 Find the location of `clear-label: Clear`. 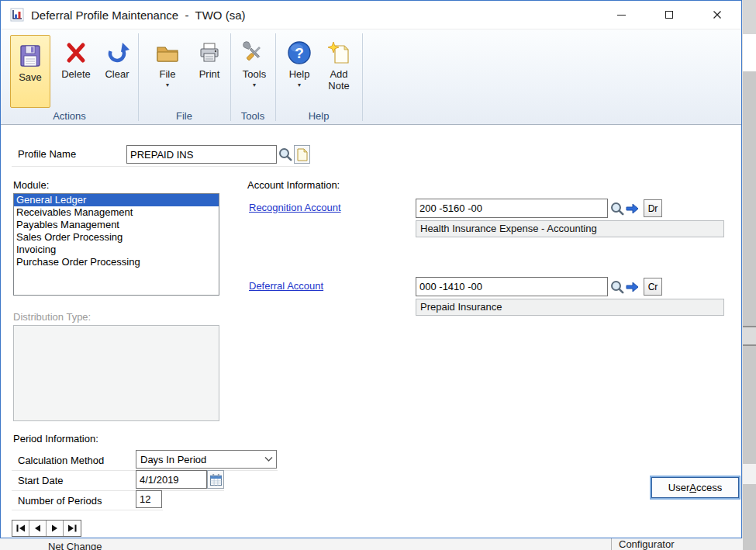

clear-label: Clear is located at coordinates (116, 74).